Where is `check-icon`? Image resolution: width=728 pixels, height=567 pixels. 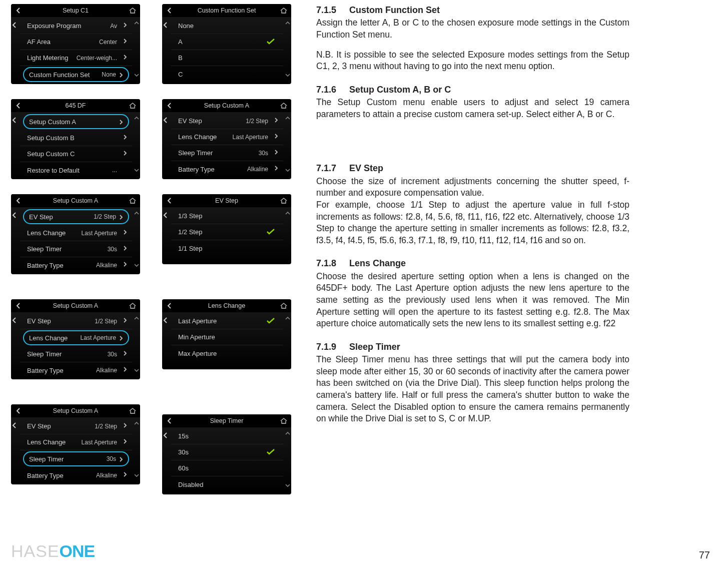 check-icon is located at coordinates (271, 452).